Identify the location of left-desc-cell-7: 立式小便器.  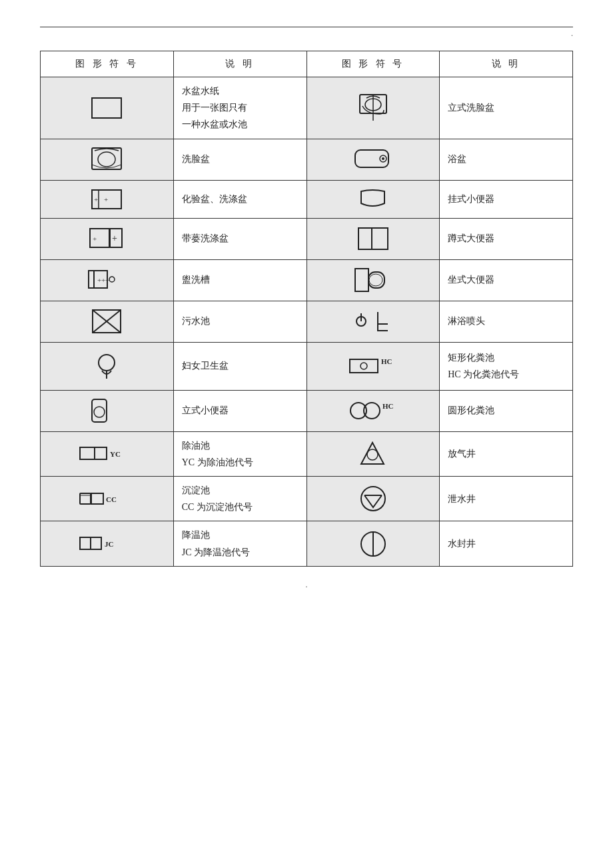
(240, 411).